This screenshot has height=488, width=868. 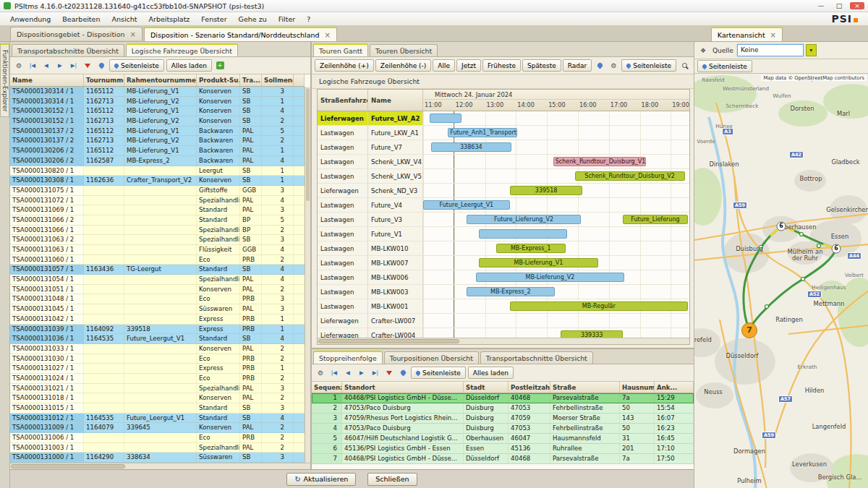 I want to click on alles-laden-button: Alles laden, so click(x=190, y=65).